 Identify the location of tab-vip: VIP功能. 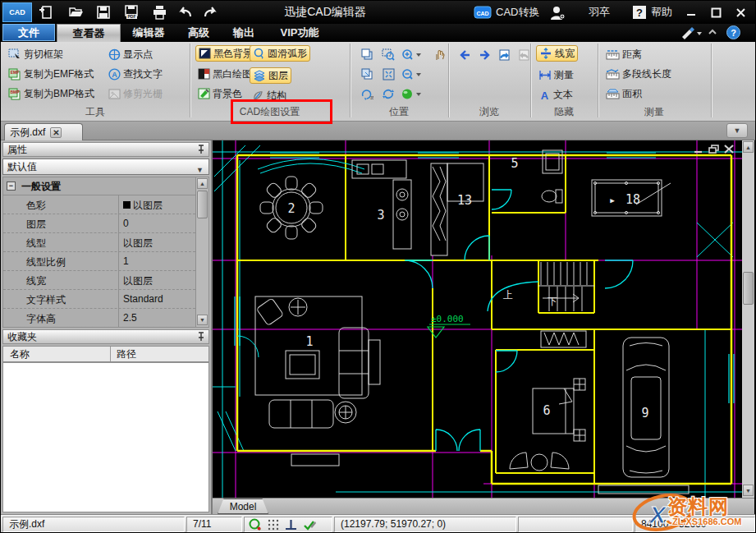
(300, 33).